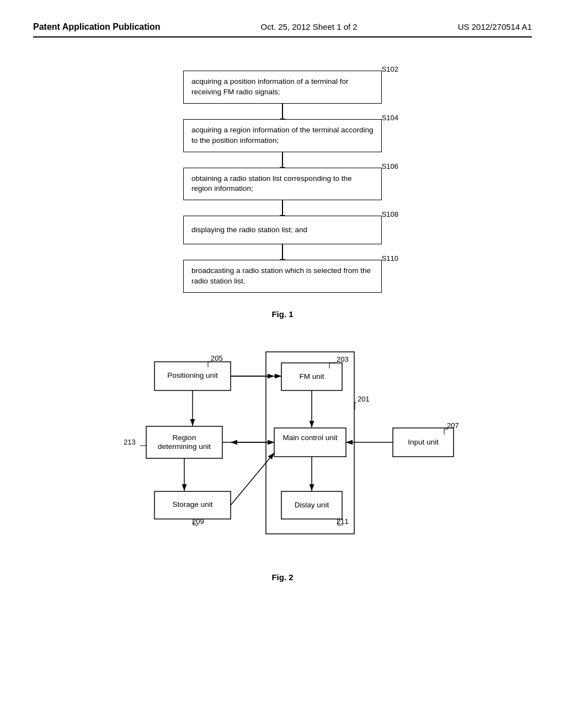  I want to click on svg-text: 207, so click(453, 426).